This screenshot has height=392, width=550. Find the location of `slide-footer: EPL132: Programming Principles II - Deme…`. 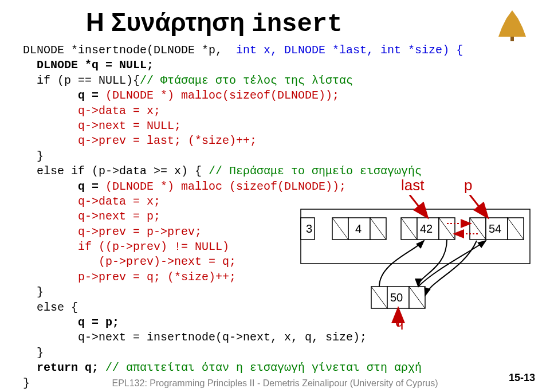

slide-footer: EPL132: Programming Principles II - Deme… is located at coordinates (275, 383).